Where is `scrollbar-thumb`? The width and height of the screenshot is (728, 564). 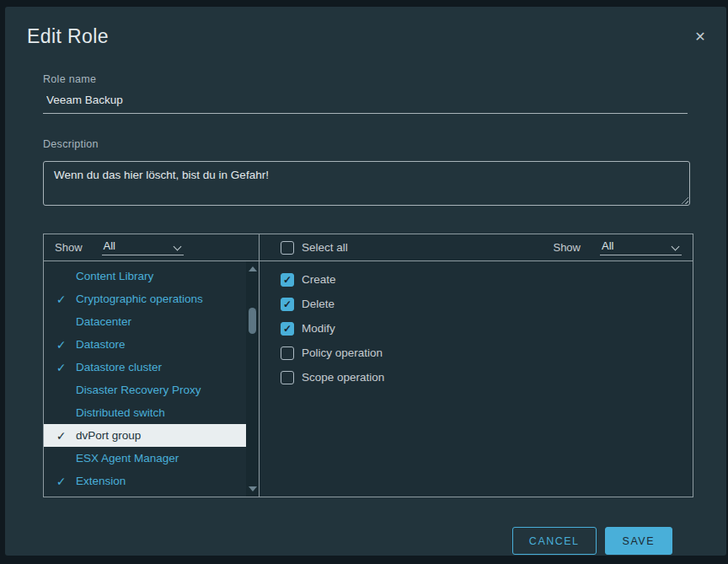 scrollbar-thumb is located at coordinates (253, 320).